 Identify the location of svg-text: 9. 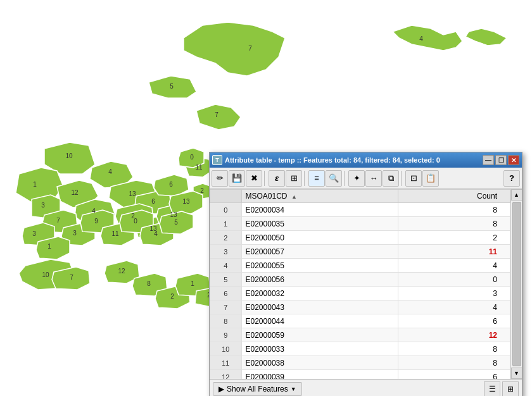
(96, 221).